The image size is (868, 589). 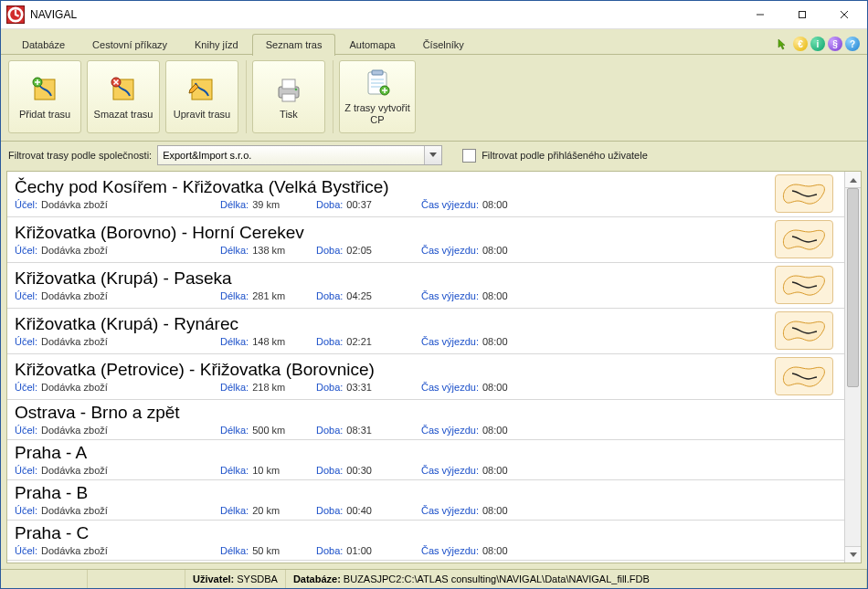 I want to click on add-route-button: Přidat trasu, so click(x=45, y=97).